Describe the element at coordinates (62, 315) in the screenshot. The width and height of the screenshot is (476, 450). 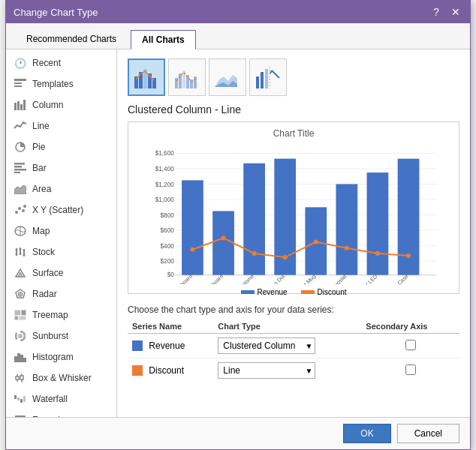
I see `sidebar-item-treemap: Treemap` at that location.